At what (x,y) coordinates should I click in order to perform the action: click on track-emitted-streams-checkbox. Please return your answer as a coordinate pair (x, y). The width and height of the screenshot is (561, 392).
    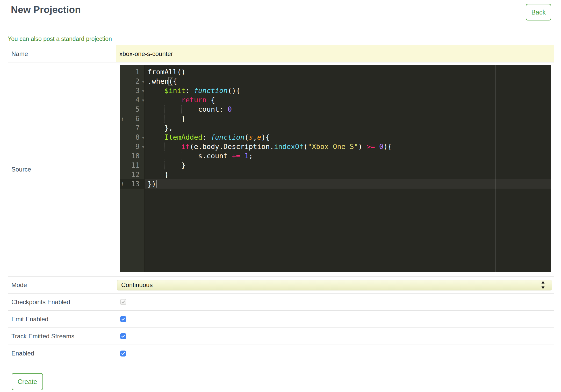
    Looking at the image, I should click on (123, 336).